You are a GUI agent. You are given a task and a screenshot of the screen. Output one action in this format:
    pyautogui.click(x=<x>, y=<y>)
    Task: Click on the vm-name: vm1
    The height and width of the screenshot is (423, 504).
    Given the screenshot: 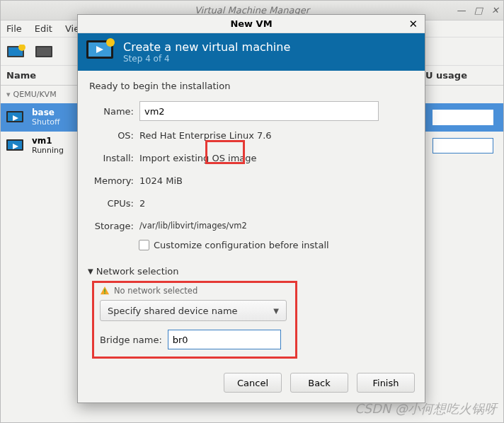 What is the action you would take?
    pyautogui.click(x=48, y=141)
    